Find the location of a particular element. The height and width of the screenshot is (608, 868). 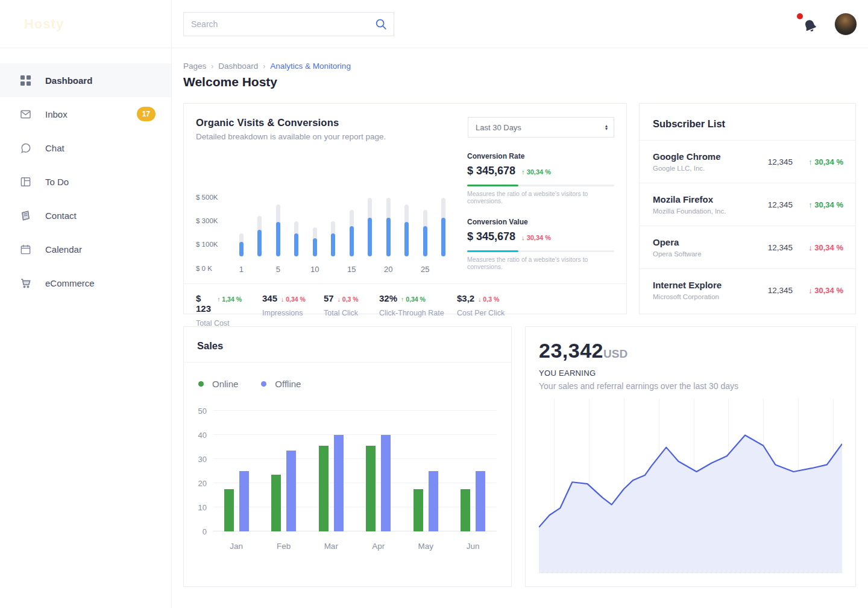

subscriber-info: Google ChromeGoogle LLC, Inc. is located at coordinates (687, 162).